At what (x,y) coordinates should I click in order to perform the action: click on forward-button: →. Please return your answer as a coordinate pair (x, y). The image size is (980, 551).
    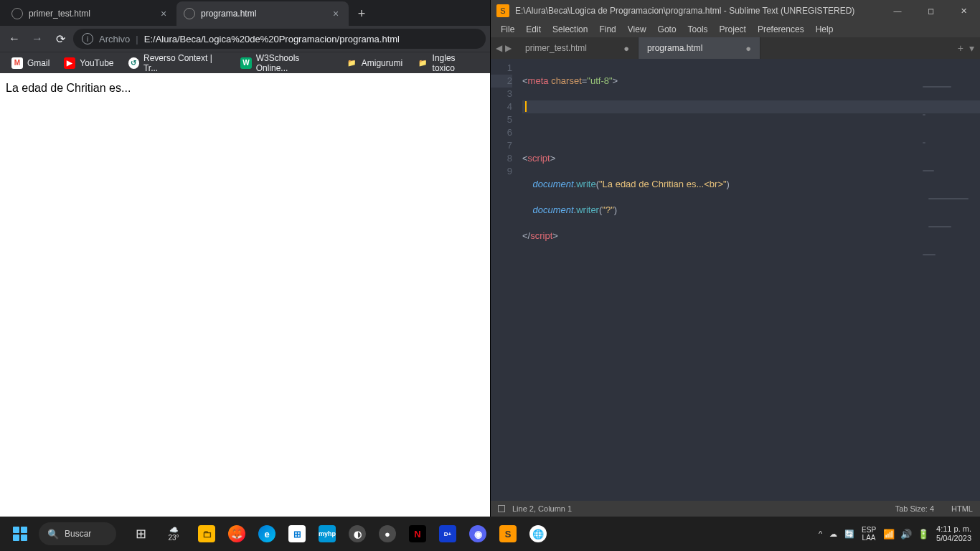
    Looking at the image, I should click on (37, 39).